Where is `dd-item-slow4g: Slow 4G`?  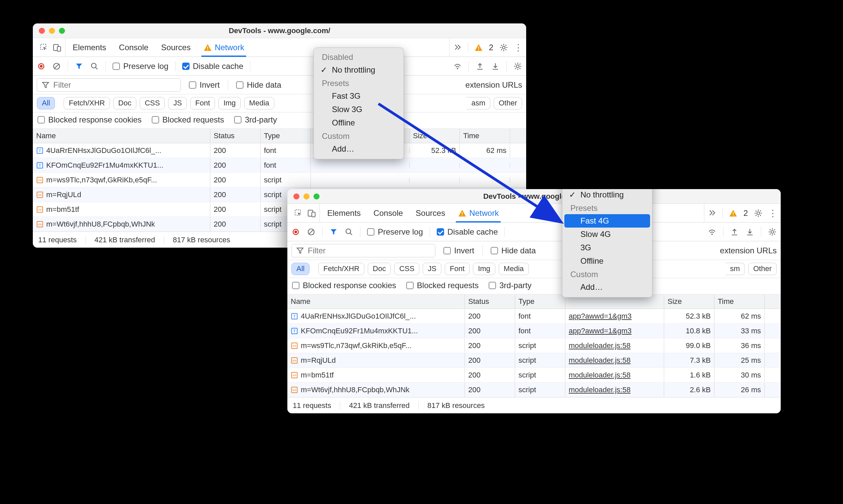 dd-item-slow4g: Slow 4G is located at coordinates (607, 234).